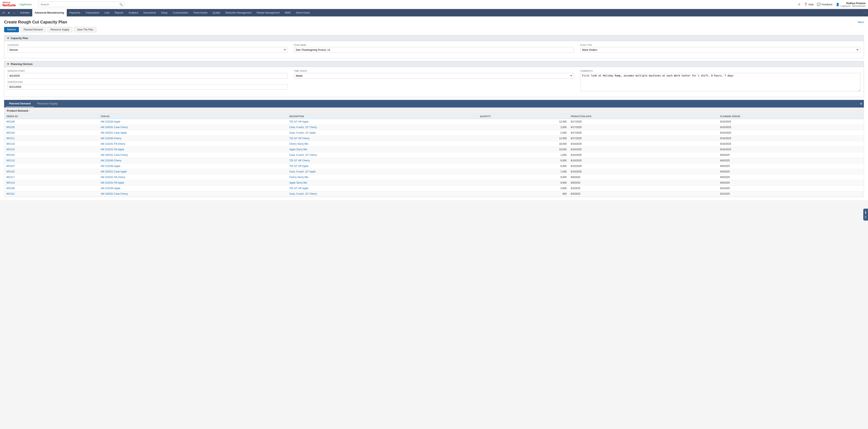 The height and width of the screenshot is (429, 868). Describe the element at coordinates (52, 155) in the screenshot. I see `cell-order_no: WO102` at that location.